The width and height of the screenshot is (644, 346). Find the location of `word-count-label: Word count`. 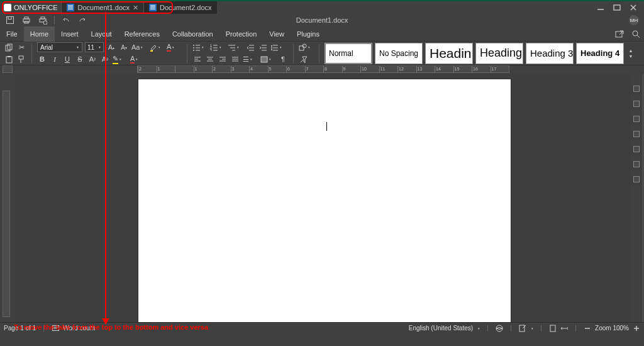

word-count-label: Word count is located at coordinates (79, 328).